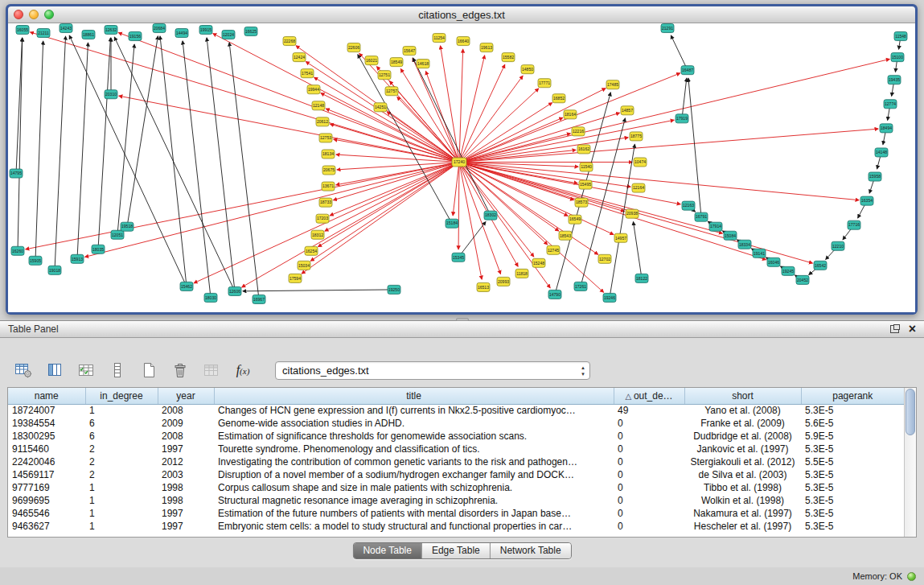 The image size is (924, 585). Describe the element at coordinates (235, 291) in the screenshot. I see `graph-node: 12606` at that location.